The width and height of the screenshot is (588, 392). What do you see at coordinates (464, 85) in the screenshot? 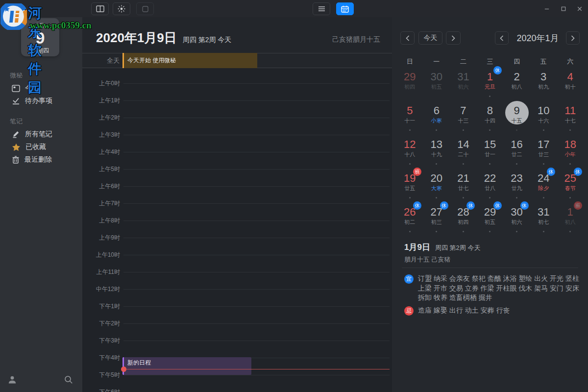
I see `mini-calendar-day: 31初六` at bounding box center [464, 85].